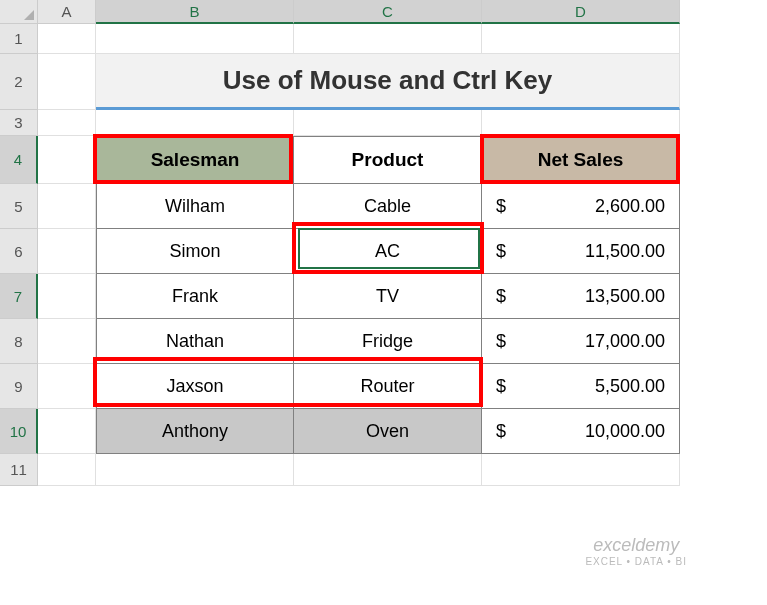 The width and height of the screenshot is (767, 605). What do you see at coordinates (636, 551) in the screenshot?
I see `watermark: exceldemy EXCEL • DATA • BI` at bounding box center [636, 551].